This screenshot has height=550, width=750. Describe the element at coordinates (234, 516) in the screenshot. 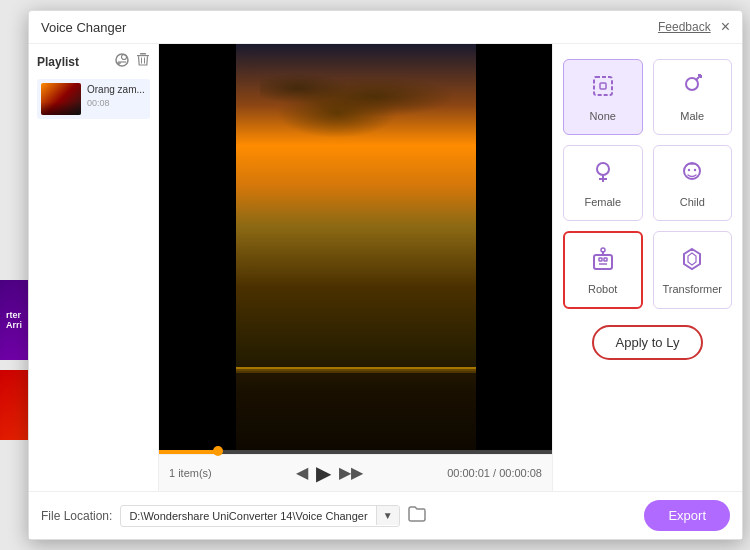

I see `file-location-group: File Location: D:\Wondershare UniConvert…` at that location.